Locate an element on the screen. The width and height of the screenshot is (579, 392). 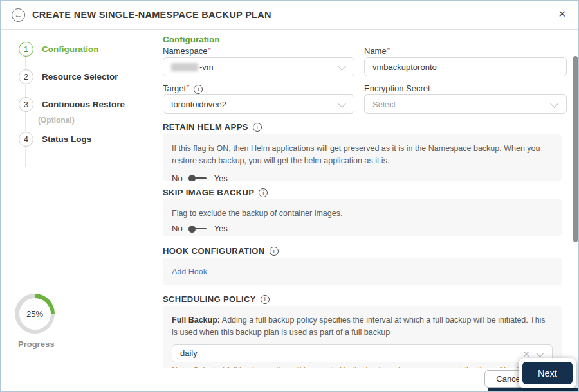
next-button: Next is located at coordinates (547, 373).